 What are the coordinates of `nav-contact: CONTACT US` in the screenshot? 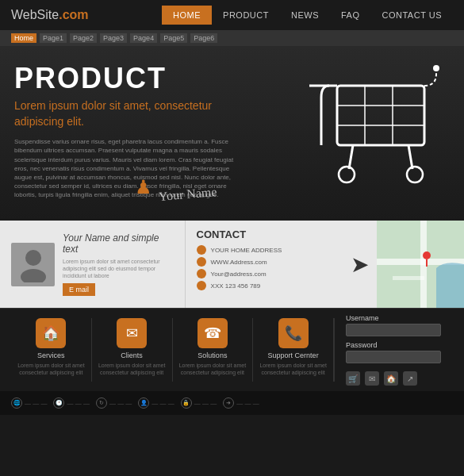 It's located at (412, 15).